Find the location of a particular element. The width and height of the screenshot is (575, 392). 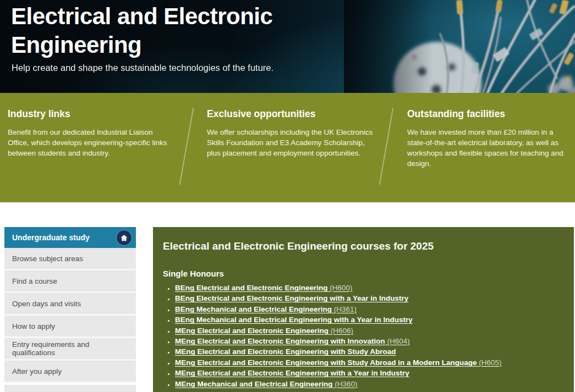

sidebar-item-how-to-apply: How to apply is located at coordinates (70, 327).